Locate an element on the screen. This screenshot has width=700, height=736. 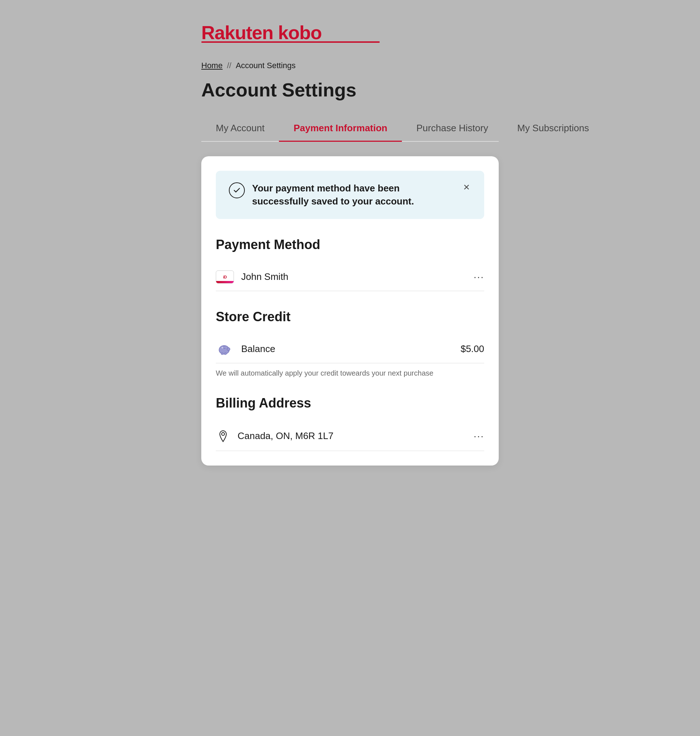
tab-payment-information: Payment Information is located at coordinates (340, 128).